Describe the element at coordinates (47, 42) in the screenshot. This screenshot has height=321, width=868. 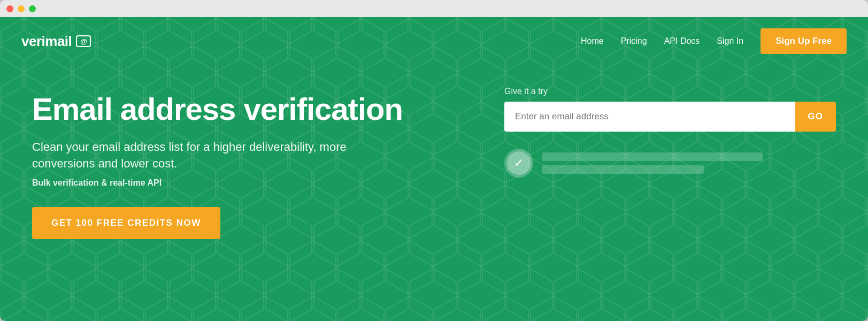
I see `logo-text: verimail` at that location.